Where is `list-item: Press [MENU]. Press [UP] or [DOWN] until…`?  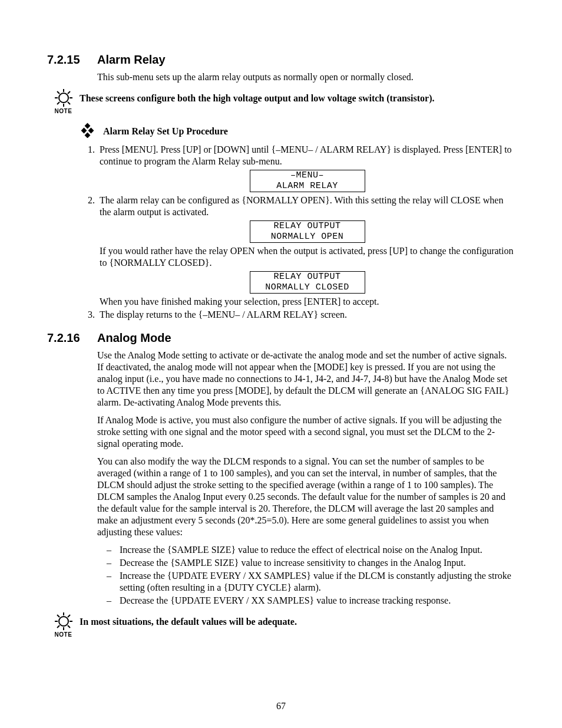 list-item: Press [MENU]. Press [UP] or [DOWN] until… is located at coordinates (306, 168).